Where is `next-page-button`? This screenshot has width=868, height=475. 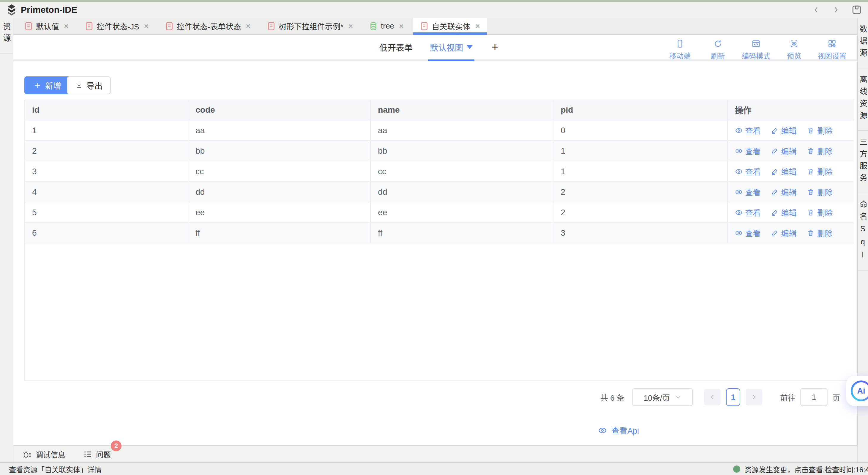
next-page-button is located at coordinates (754, 397).